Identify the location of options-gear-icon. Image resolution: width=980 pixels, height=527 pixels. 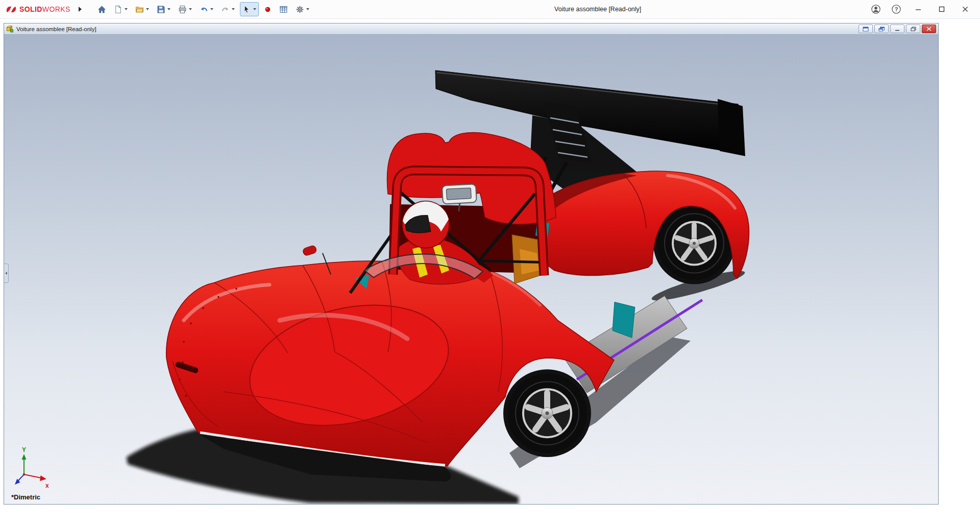
(300, 9).